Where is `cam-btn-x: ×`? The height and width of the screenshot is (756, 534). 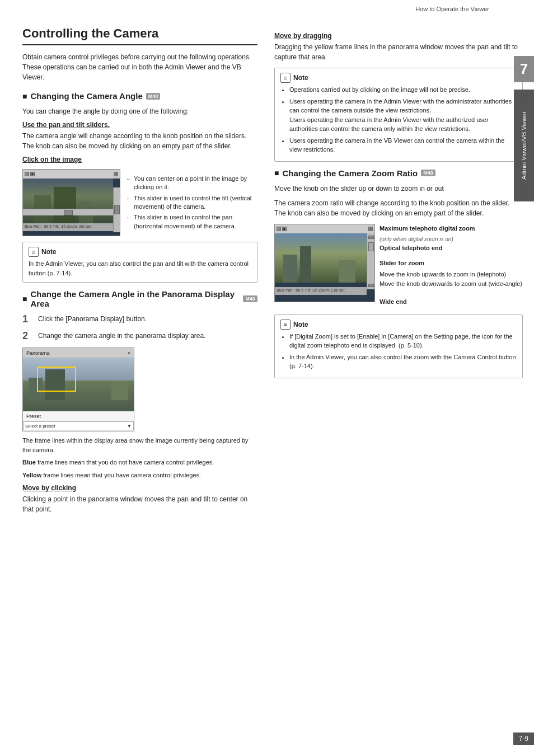 cam-btn-x: × is located at coordinates (116, 174).